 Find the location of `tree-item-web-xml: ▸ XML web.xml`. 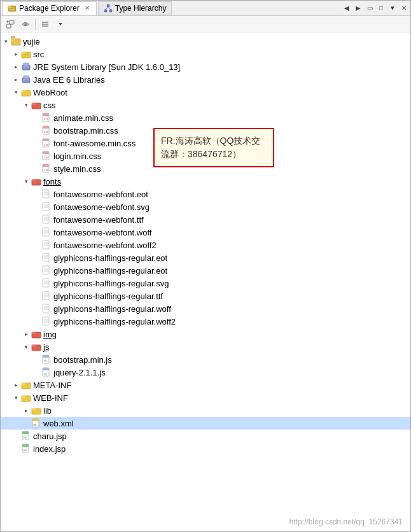

tree-item-web-xml: ▸ XML web.xml is located at coordinates (206, 423).